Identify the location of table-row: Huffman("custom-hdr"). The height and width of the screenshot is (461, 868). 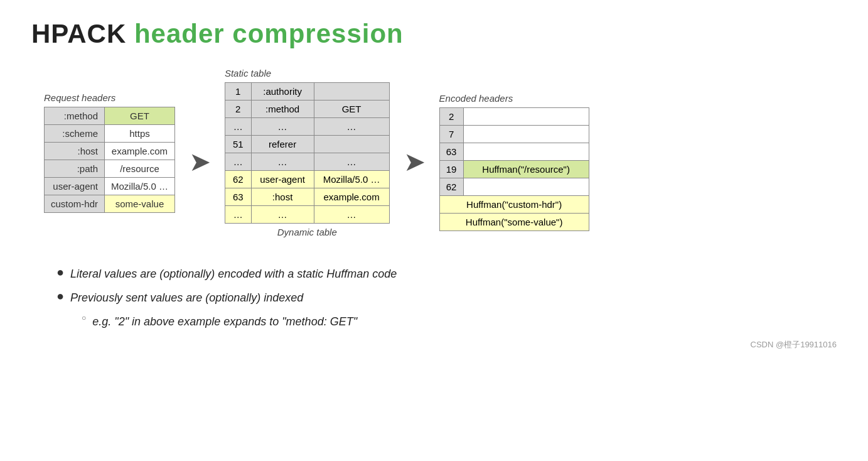
(514, 205).